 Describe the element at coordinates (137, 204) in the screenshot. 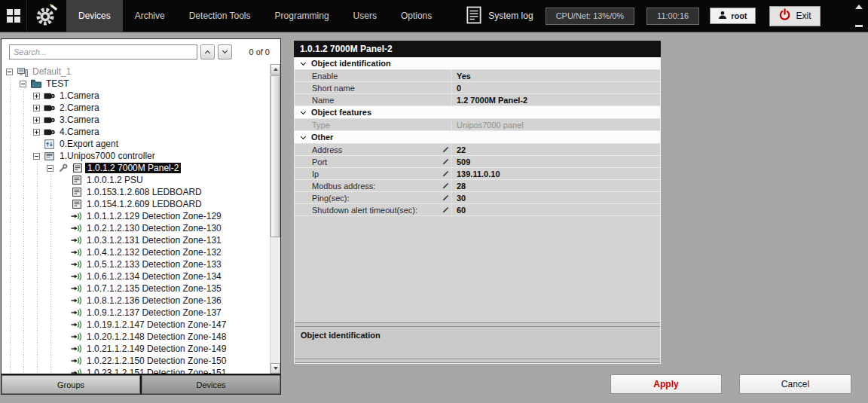

I see `tree-item: 1.0.154.1.2.609 LEDBOARD` at that location.